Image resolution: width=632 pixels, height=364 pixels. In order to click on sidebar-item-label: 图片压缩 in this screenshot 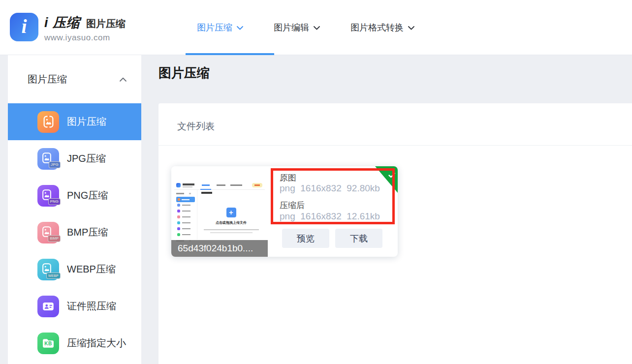, I will do `click(87, 122)`.